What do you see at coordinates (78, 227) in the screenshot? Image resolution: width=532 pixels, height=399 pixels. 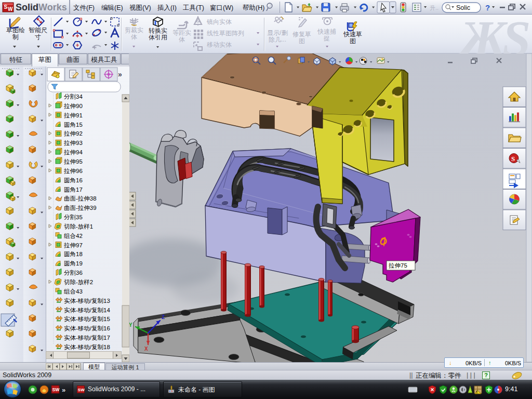 I see `svg-text: 切除-放样1` at bounding box center [78, 227].